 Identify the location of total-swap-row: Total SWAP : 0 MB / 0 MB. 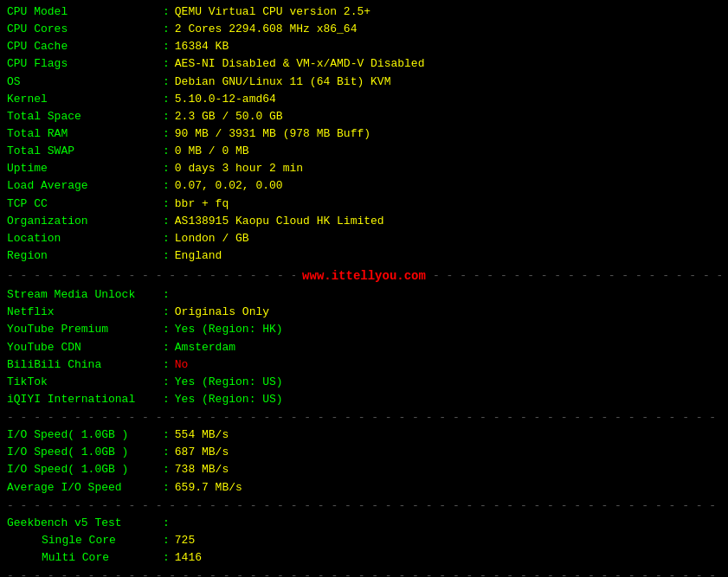
(364, 151).